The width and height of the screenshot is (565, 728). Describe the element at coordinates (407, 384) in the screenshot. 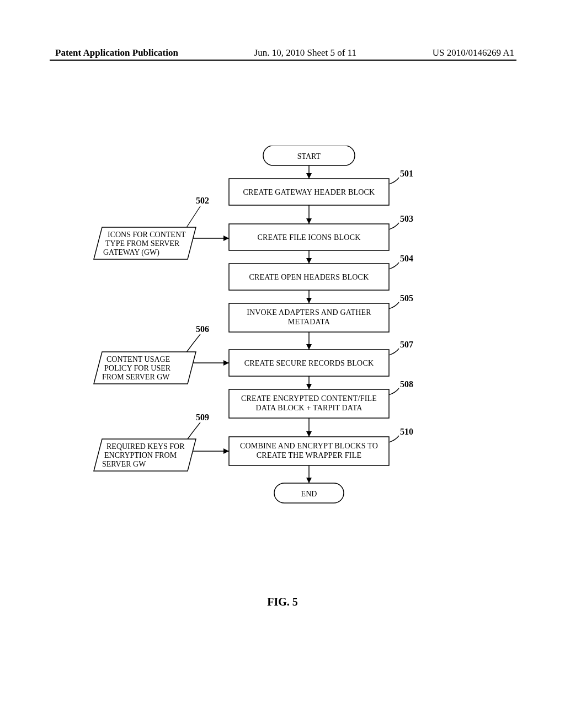

I see `ref-508: 508` at that location.